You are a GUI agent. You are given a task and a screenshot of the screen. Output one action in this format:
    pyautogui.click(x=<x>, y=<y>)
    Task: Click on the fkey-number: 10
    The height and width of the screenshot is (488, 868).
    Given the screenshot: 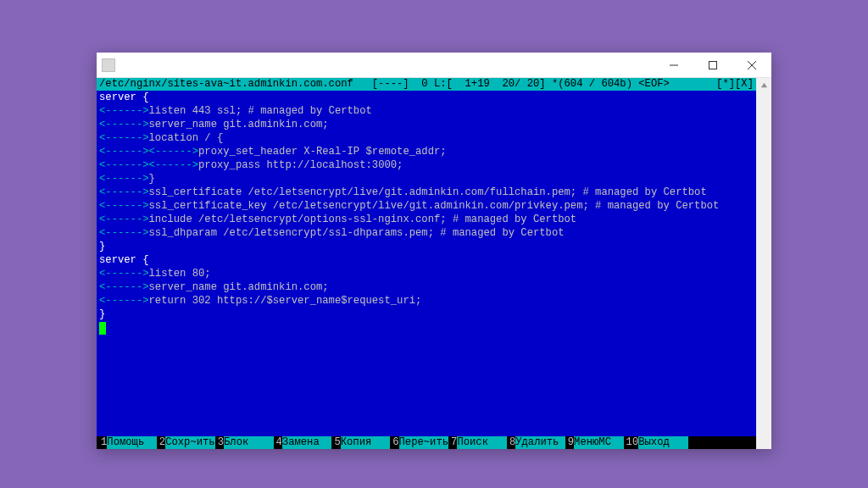 What is the action you would take?
    pyautogui.click(x=632, y=442)
    